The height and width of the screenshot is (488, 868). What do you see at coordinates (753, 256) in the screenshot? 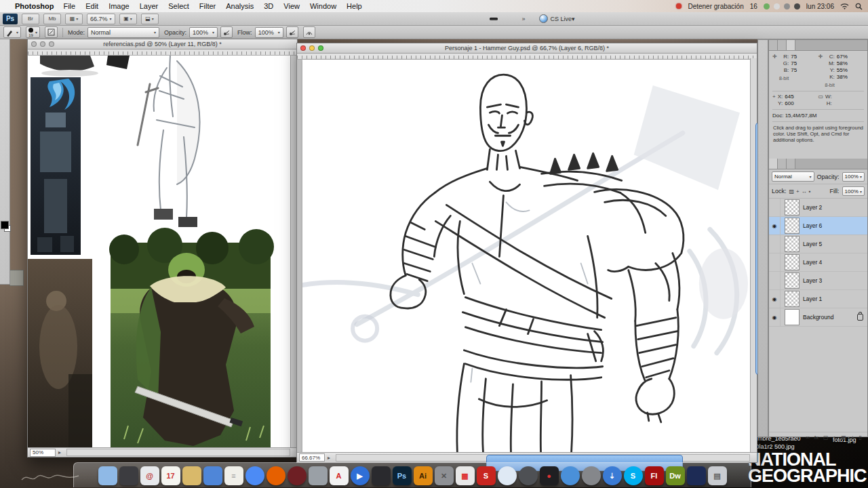
I see `doc-right-vertical-scrollbar` at bounding box center [753, 256].